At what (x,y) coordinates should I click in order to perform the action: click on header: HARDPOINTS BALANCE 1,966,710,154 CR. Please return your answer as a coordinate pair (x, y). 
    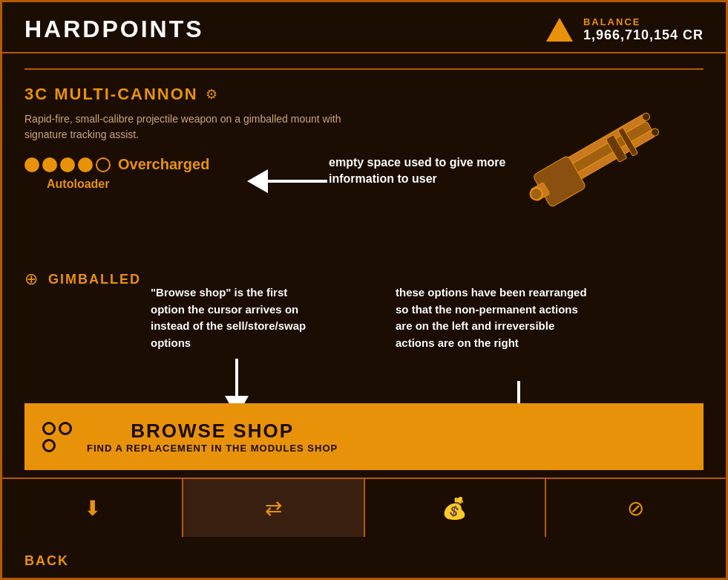
    Looking at the image, I should click on (364, 28).